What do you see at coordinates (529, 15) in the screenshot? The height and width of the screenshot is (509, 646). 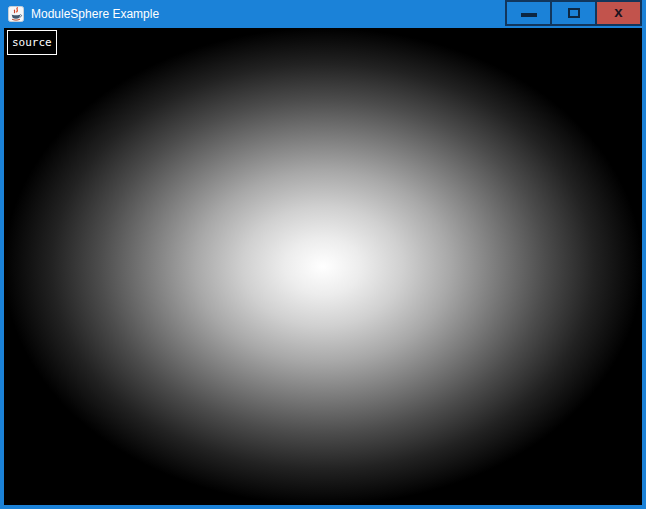 I see `minimize-icon` at bounding box center [529, 15].